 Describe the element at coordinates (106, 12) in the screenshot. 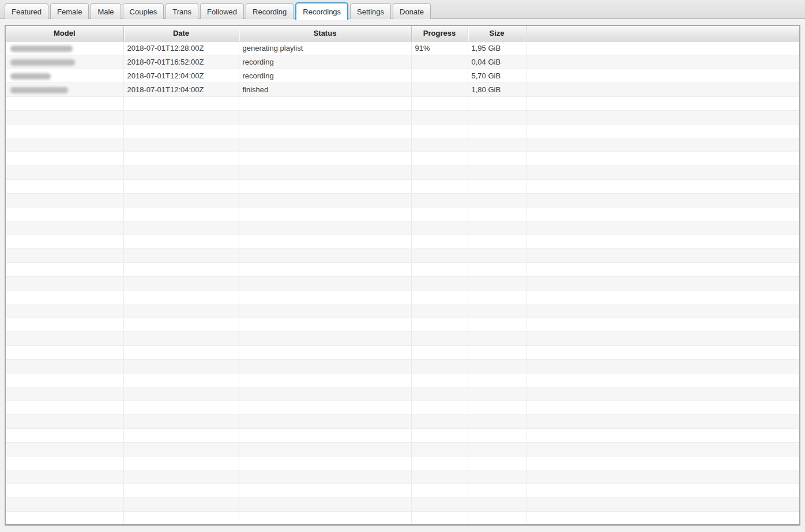

I see `tab-male: Male` at that location.